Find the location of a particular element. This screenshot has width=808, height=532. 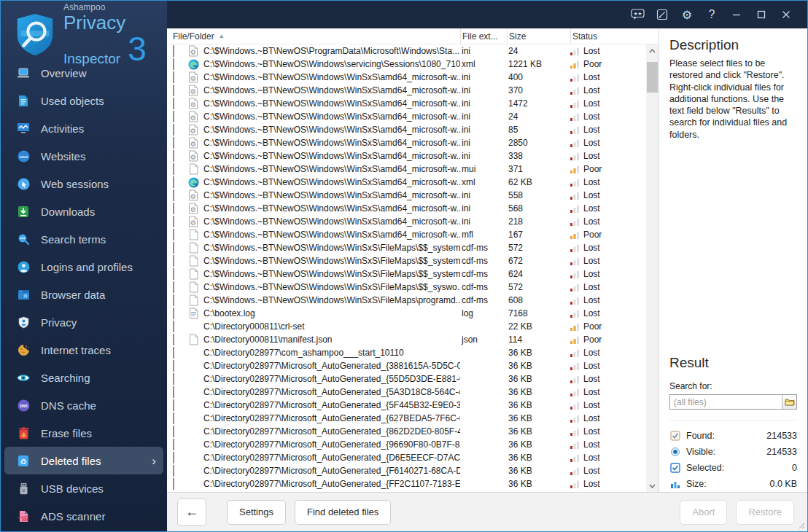

notes-icon is located at coordinates (662, 15).